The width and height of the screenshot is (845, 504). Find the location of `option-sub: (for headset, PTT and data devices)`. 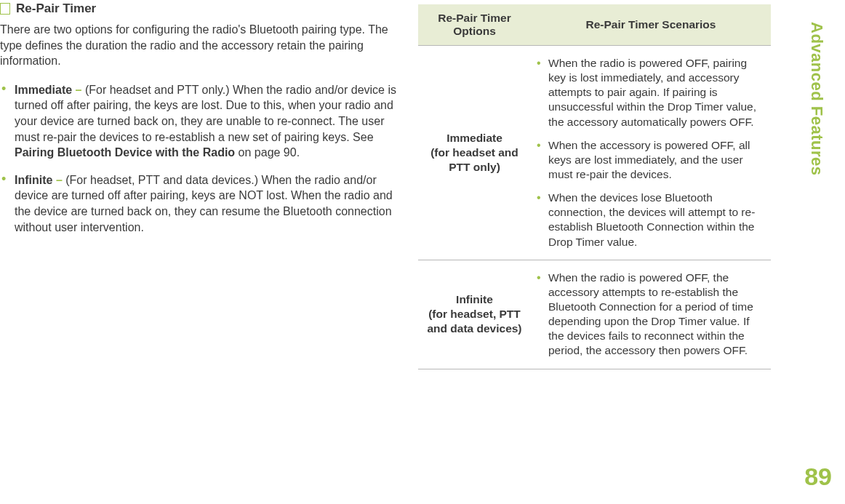

option-sub: (for headset, PTT and data devices) is located at coordinates (474, 321).